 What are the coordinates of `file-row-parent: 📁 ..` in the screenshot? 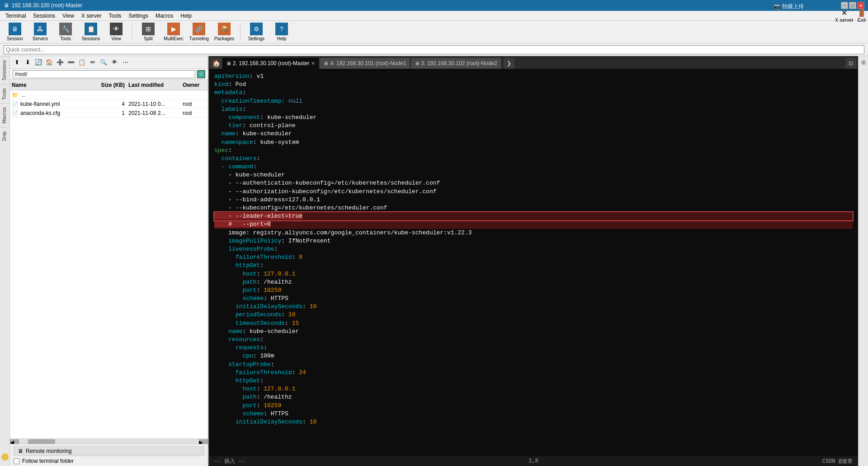 It's located at (109, 95).